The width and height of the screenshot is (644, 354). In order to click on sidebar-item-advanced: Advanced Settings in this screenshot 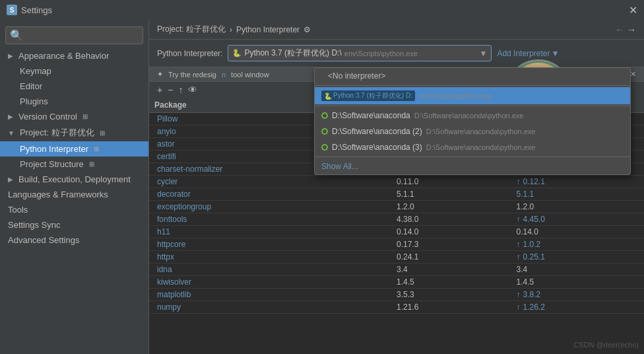, I will do `click(74, 240)`.